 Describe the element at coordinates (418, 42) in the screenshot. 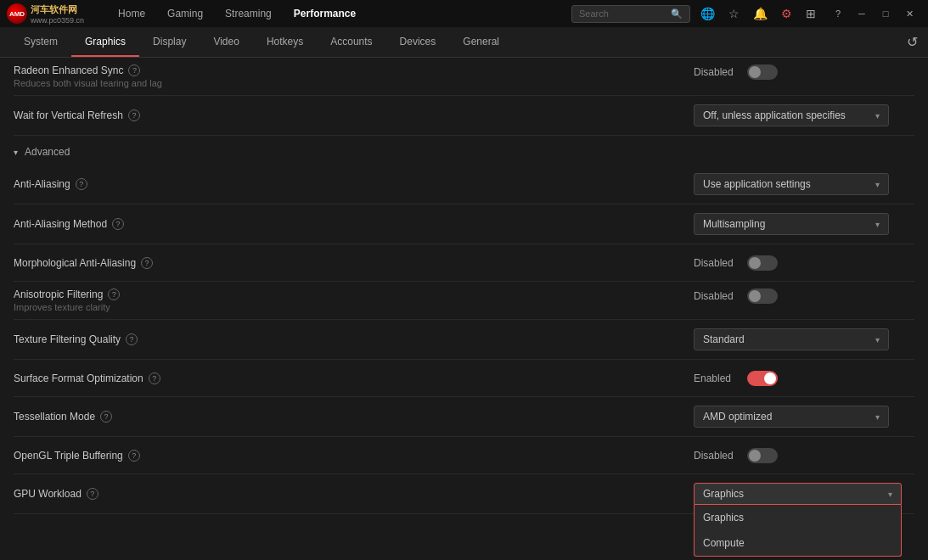

I see `tab-devices: Devices` at that location.